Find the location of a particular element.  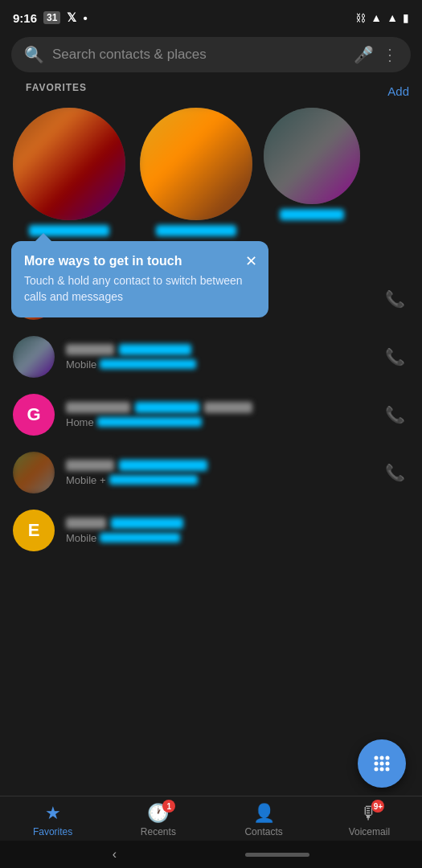

contact-name-blur-3a is located at coordinates (98, 407).